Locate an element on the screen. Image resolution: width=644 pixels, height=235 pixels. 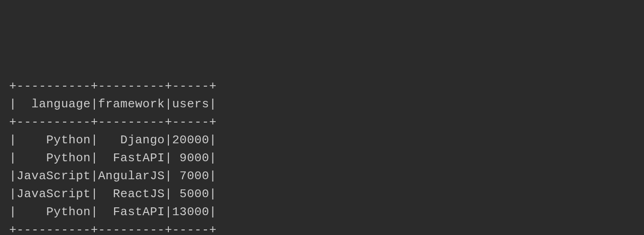
table-row: | Python| Django|20000| is located at coordinates (113, 140).